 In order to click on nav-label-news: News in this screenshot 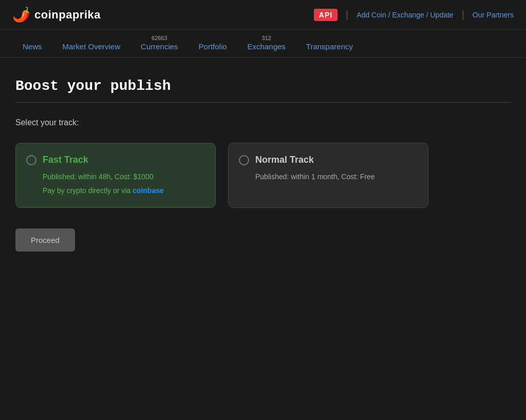, I will do `click(32, 46)`.